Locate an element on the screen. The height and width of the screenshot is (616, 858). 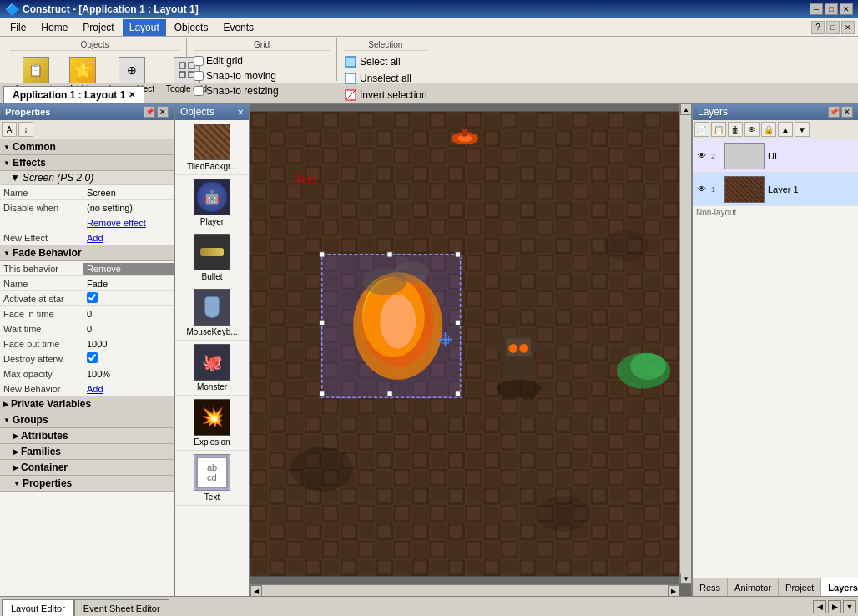
snap-resizing-label: Snap-to resizing is located at coordinates (242, 91).